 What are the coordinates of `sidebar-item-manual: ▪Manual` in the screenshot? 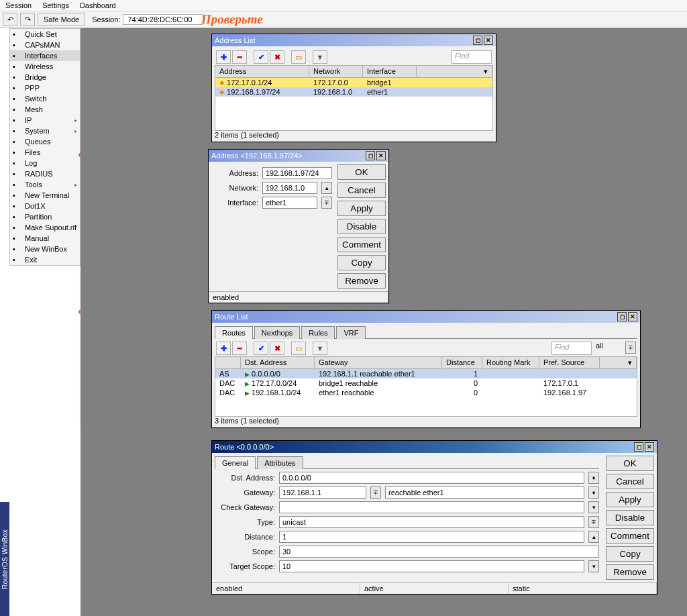 It's located at (45, 238).